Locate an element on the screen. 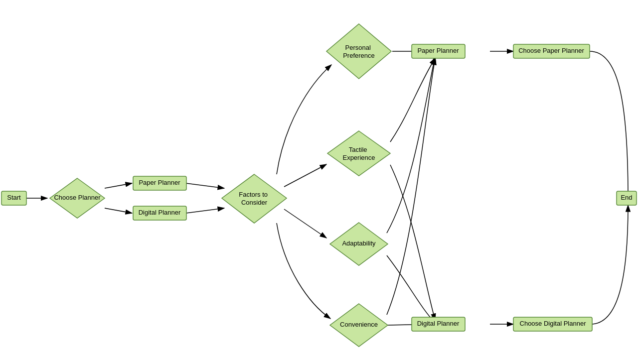  node-choose-paper-planner: Choose Paper Planner is located at coordinates (551, 51).